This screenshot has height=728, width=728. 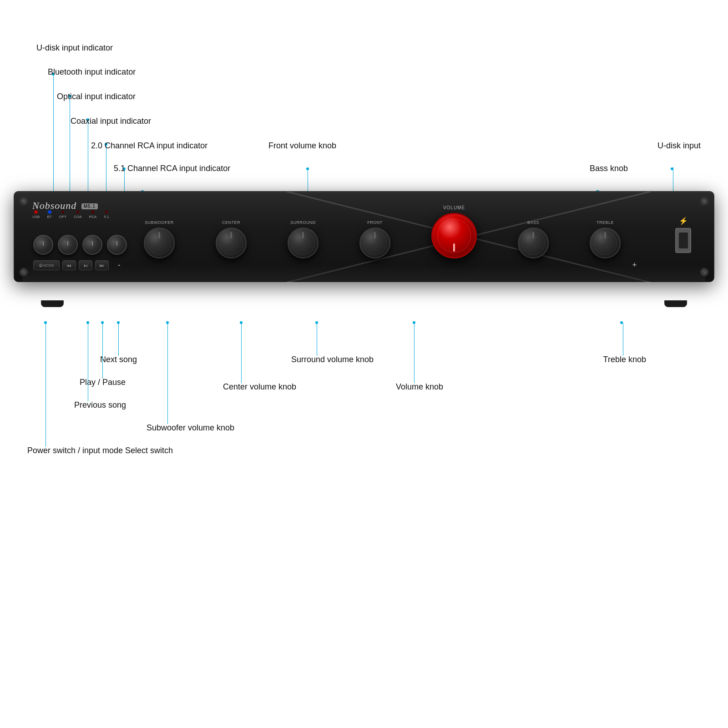 I want to click on bass-group: BASS, so click(x=533, y=239).